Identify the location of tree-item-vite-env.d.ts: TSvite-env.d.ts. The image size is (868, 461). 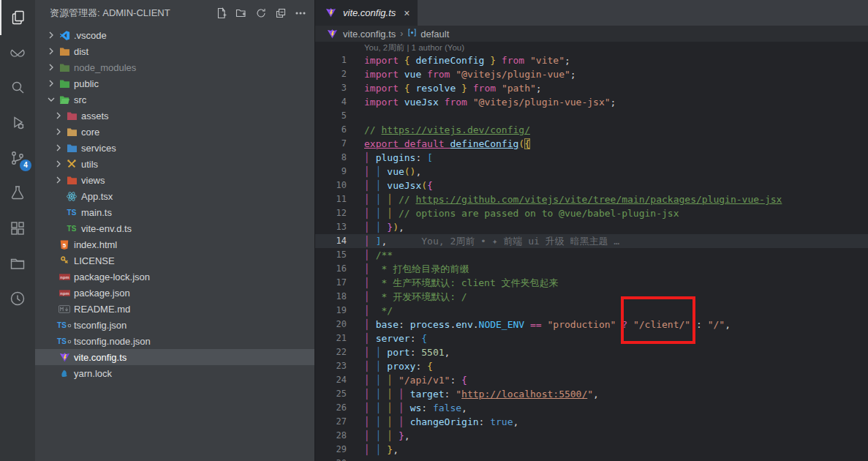
(175, 228).